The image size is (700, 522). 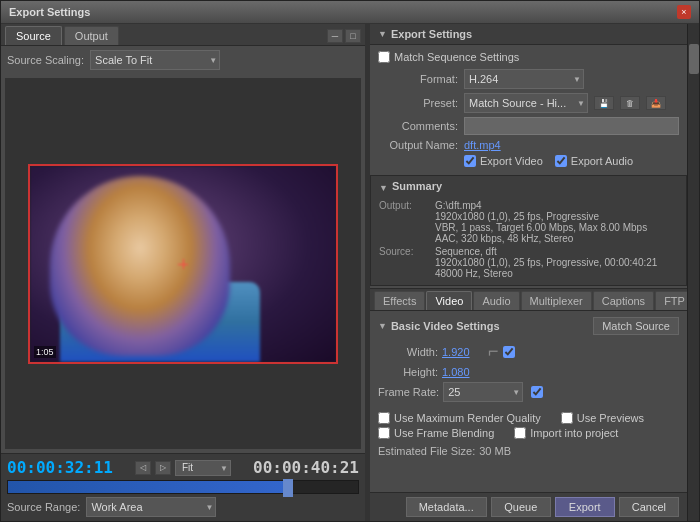 I want to click on import-project-label: Import into project, so click(x=574, y=433).